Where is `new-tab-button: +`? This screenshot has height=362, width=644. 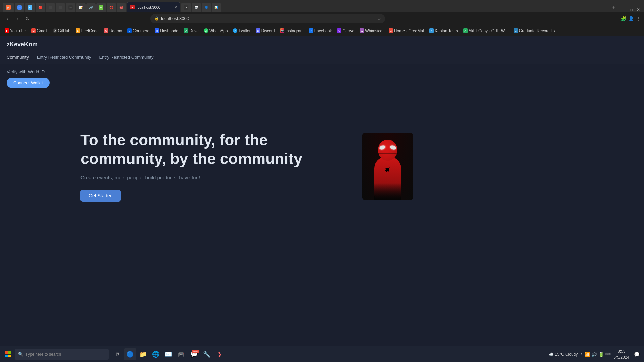
new-tab-button: + is located at coordinates (614, 7).